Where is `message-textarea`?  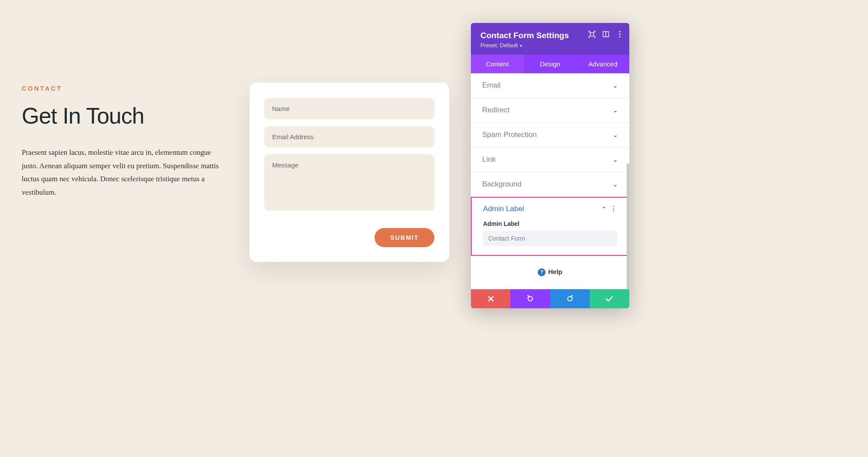
message-textarea is located at coordinates (349, 183).